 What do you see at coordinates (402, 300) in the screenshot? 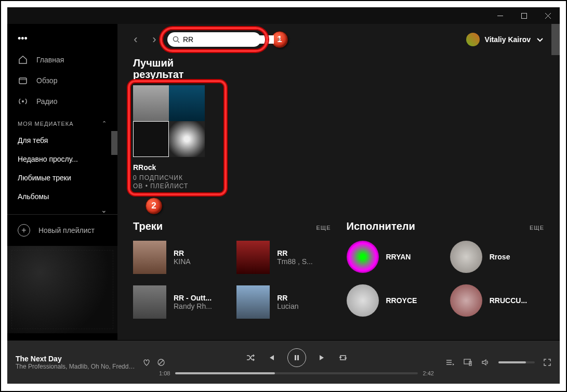
I see `artist-name: RROYCE` at bounding box center [402, 300].